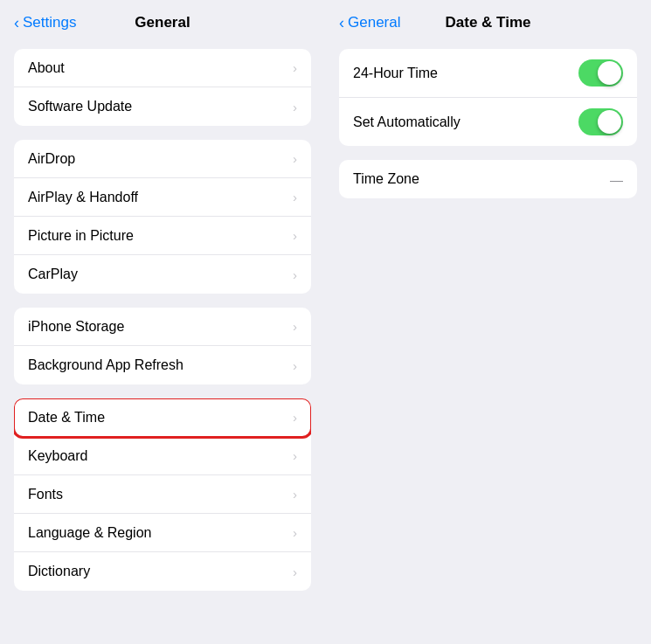 Image resolution: width=651 pixels, height=644 pixels. I want to click on general-back-button: ‹ General, so click(370, 23).